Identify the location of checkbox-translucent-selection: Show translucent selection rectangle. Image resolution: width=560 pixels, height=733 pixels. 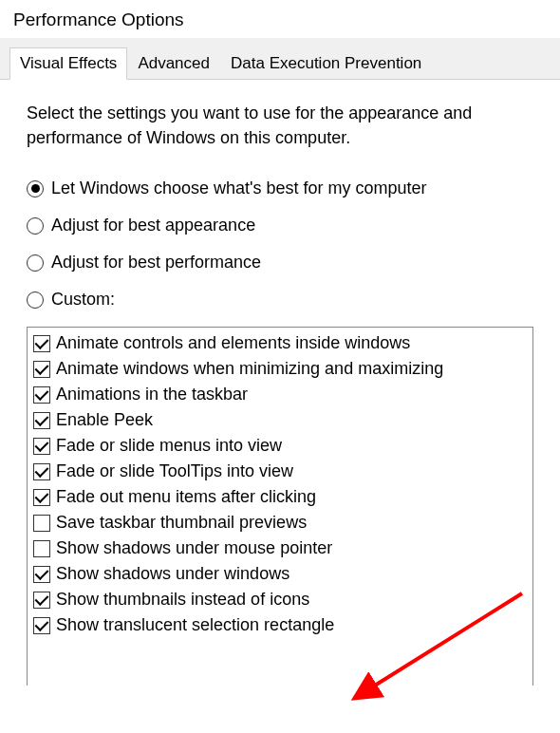
(281, 625).